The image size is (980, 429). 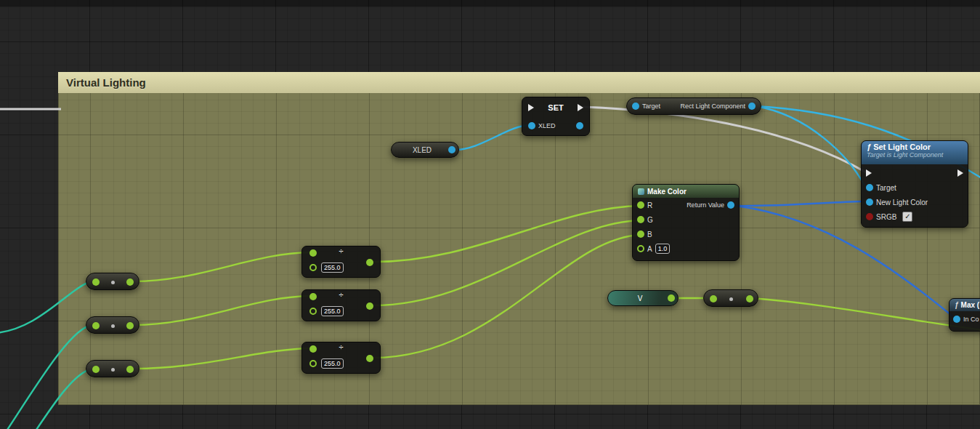 I want to click on node-label: Rect Light Component, so click(x=703, y=106).